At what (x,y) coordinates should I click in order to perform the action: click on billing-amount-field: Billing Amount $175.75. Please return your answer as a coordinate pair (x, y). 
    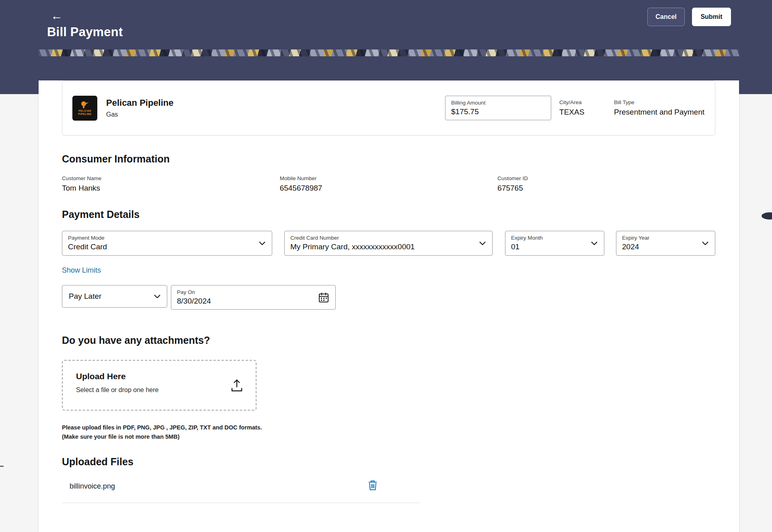
    Looking at the image, I should click on (498, 108).